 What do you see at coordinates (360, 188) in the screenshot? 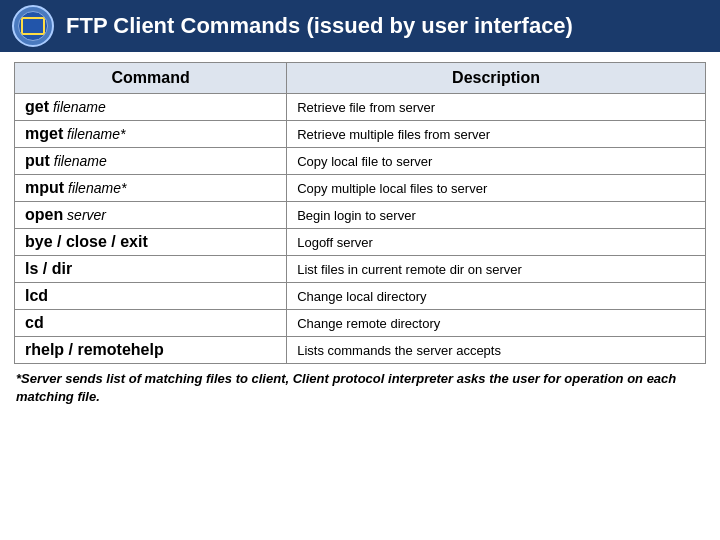
I see `table-row: mput filename*Copy multiple local files …` at bounding box center [360, 188].